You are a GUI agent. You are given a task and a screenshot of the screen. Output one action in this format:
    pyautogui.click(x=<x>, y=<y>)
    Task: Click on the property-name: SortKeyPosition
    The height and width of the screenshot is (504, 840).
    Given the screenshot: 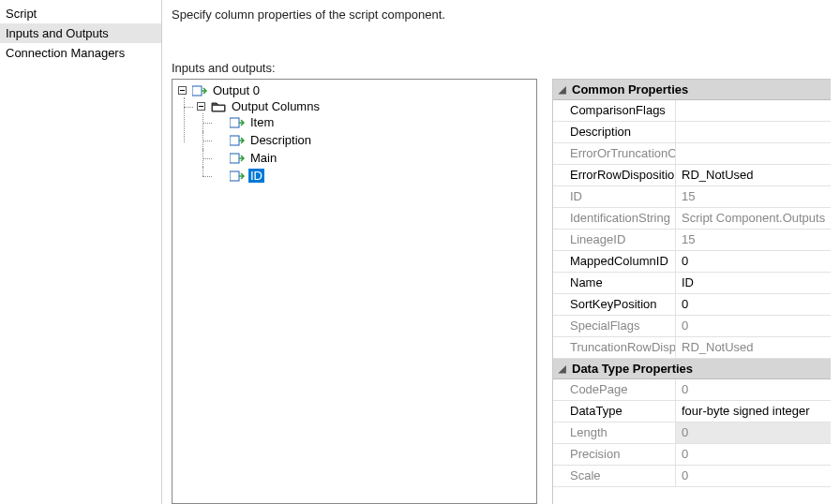 What is the action you would take?
    pyautogui.click(x=615, y=304)
    